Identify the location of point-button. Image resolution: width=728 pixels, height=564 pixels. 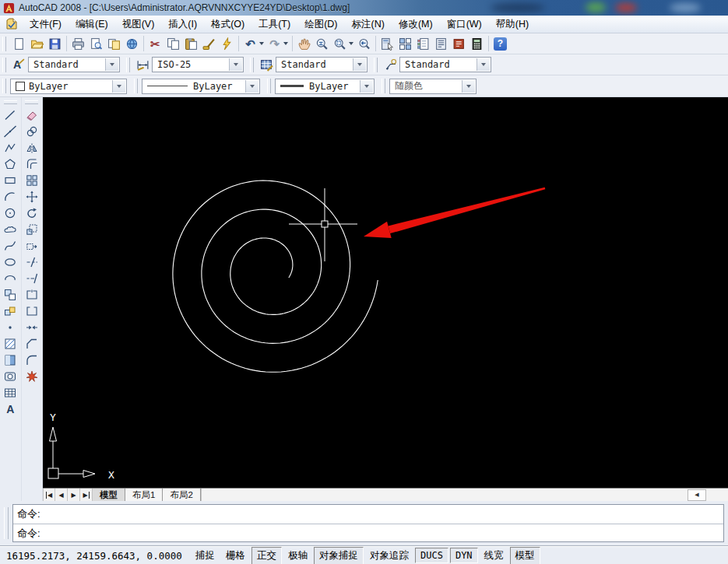
(10, 327).